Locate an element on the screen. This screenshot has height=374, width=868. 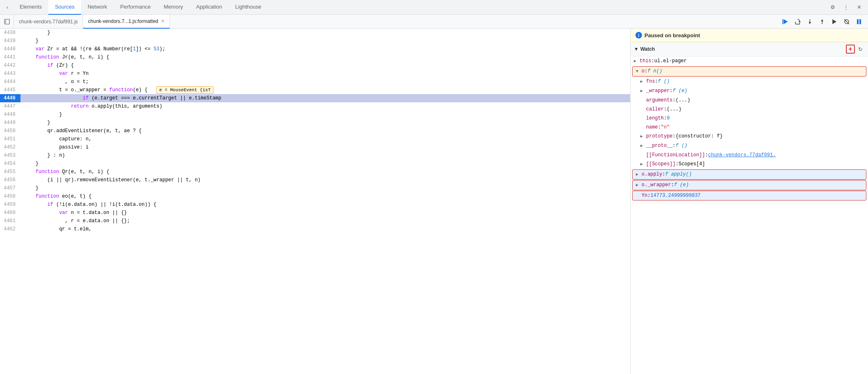
watch-colon-9: : is located at coordinates (674, 146).